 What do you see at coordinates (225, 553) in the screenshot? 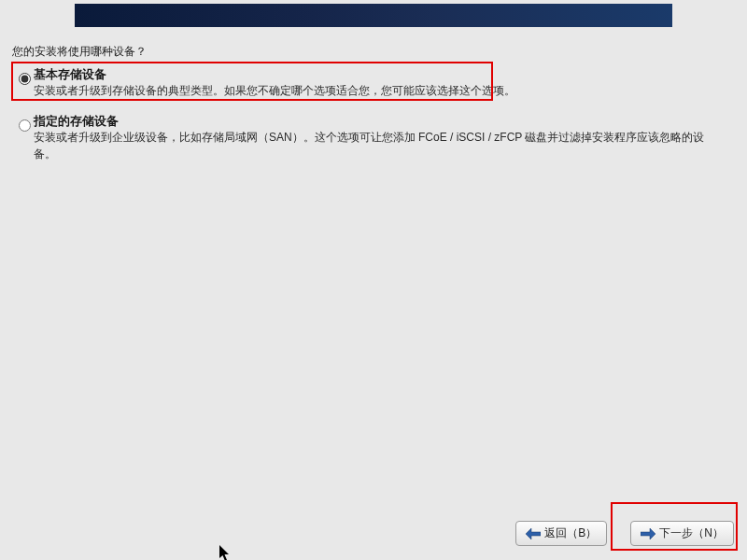
I see `mouse-cursor` at bounding box center [225, 553].